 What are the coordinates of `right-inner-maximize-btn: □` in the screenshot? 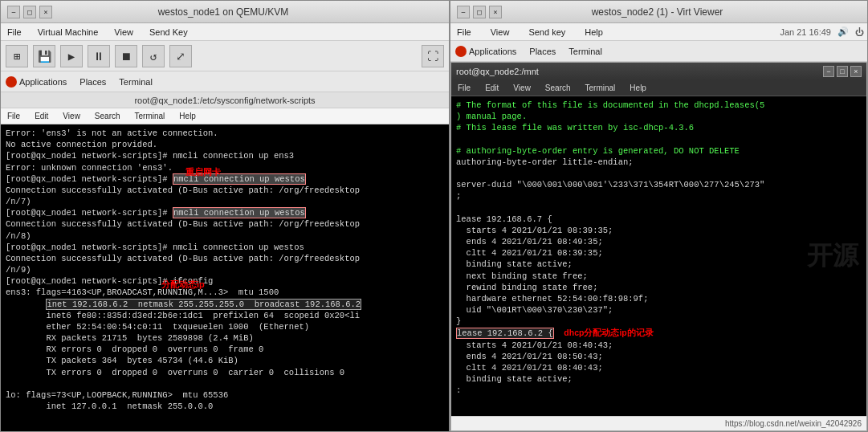 It's located at (842, 71).